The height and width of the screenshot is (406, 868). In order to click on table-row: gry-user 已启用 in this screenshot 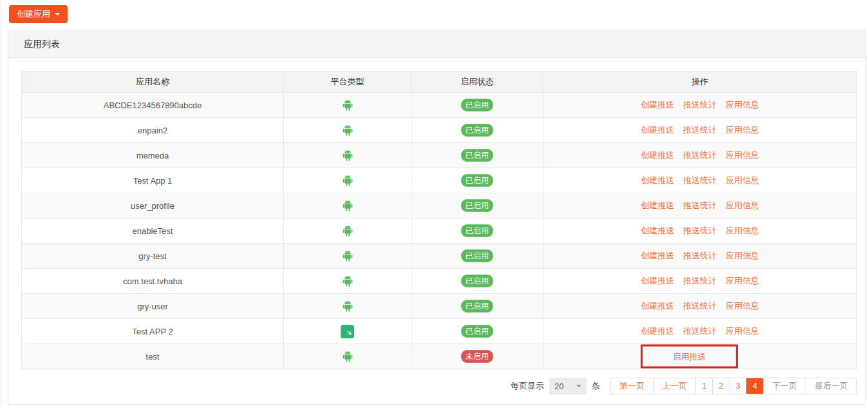, I will do `click(439, 307)`.